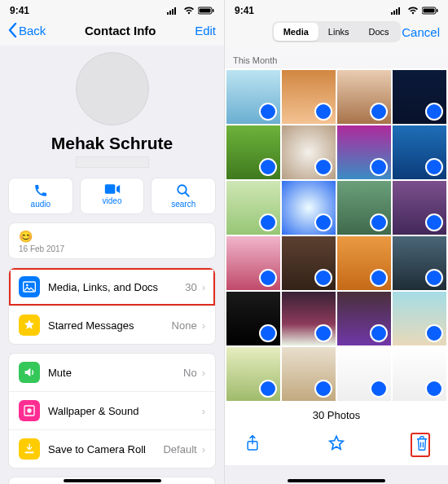  What do you see at coordinates (112, 200) in the screenshot?
I see `video-label: video` at bounding box center [112, 200].